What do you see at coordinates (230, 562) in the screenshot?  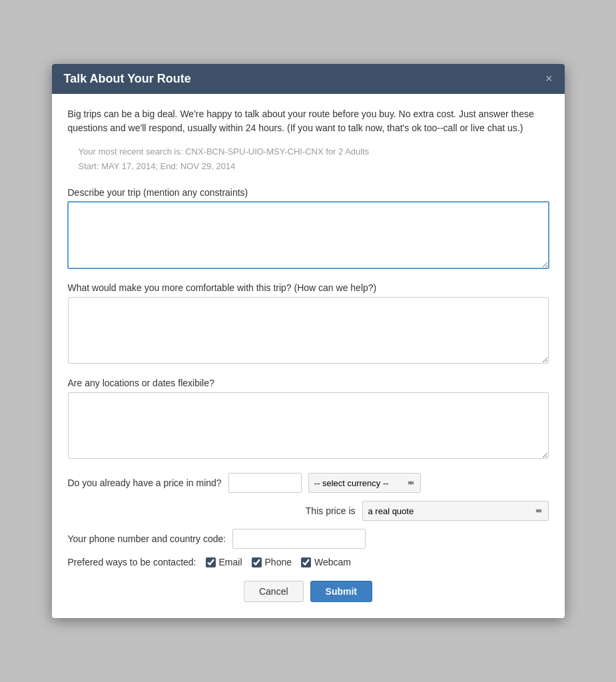 I see `contact-email-label: Email` at bounding box center [230, 562].